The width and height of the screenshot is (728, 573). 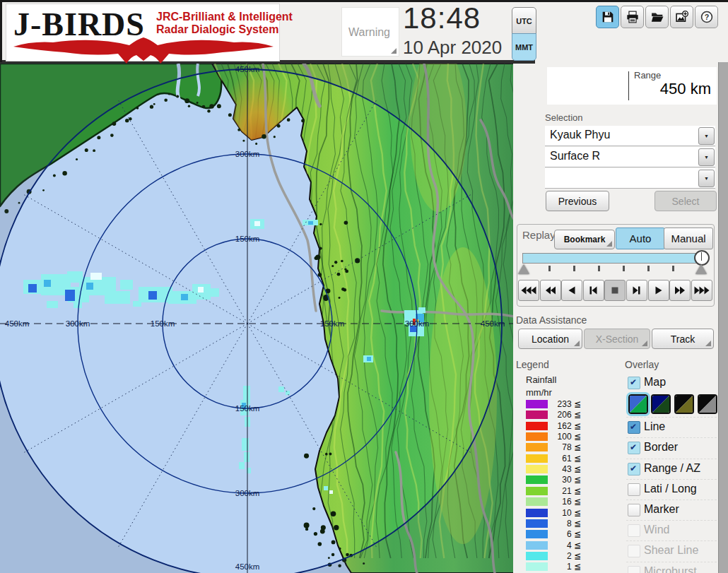 What do you see at coordinates (594, 290) in the screenshot?
I see `replay-step-back-button` at bounding box center [594, 290].